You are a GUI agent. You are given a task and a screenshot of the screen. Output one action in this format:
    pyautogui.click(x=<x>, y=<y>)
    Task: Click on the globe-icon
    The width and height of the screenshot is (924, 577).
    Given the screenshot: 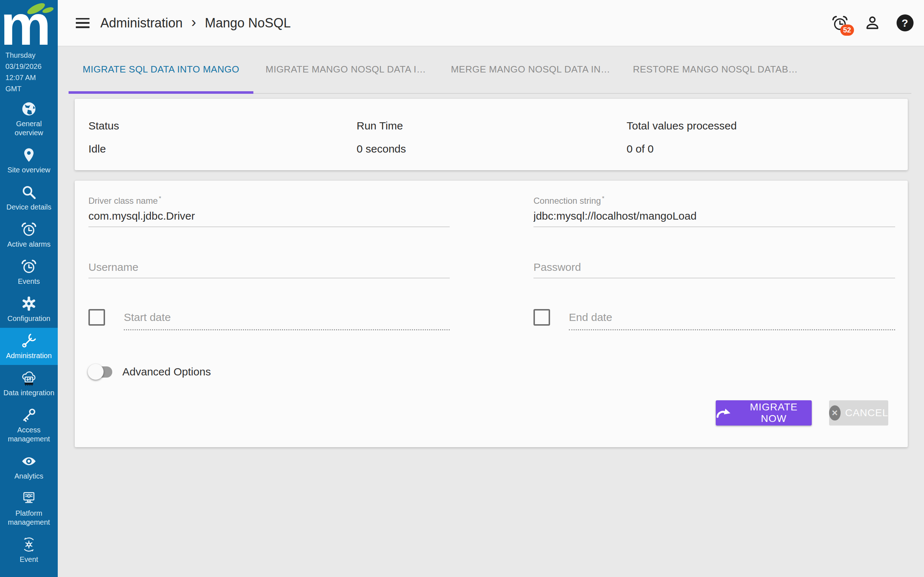 What is the action you would take?
    pyautogui.click(x=29, y=109)
    